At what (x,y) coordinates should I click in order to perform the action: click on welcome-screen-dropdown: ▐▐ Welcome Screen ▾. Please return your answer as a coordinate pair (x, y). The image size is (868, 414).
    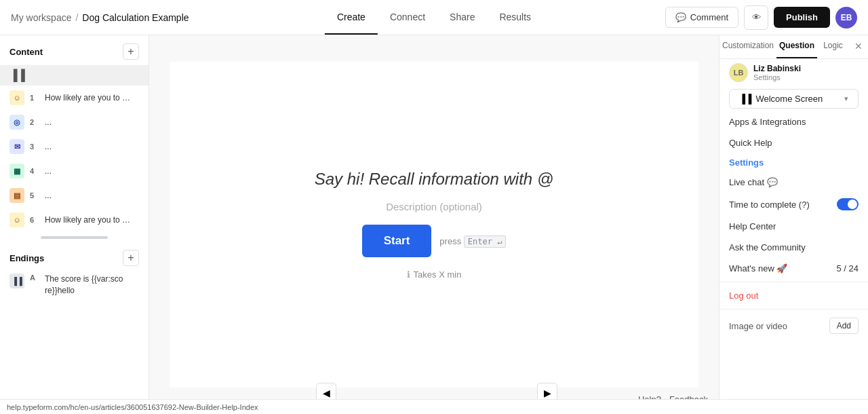
    Looking at the image, I should click on (793, 99).